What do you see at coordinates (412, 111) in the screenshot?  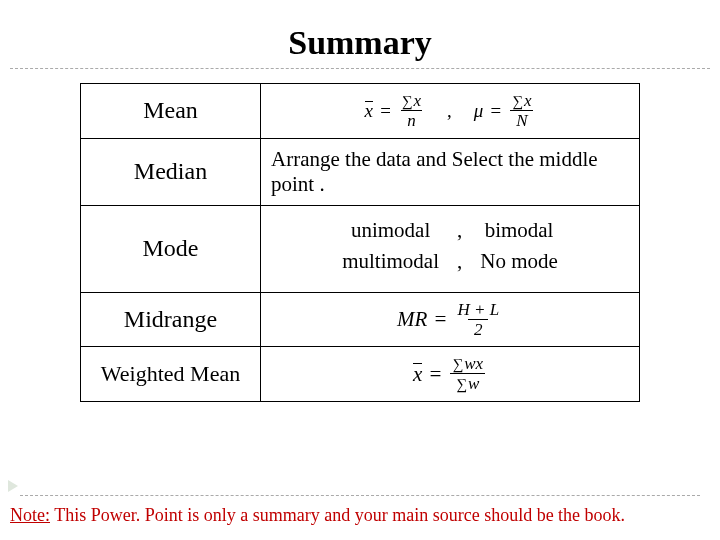 I see `frac-1: x n` at bounding box center [412, 111].